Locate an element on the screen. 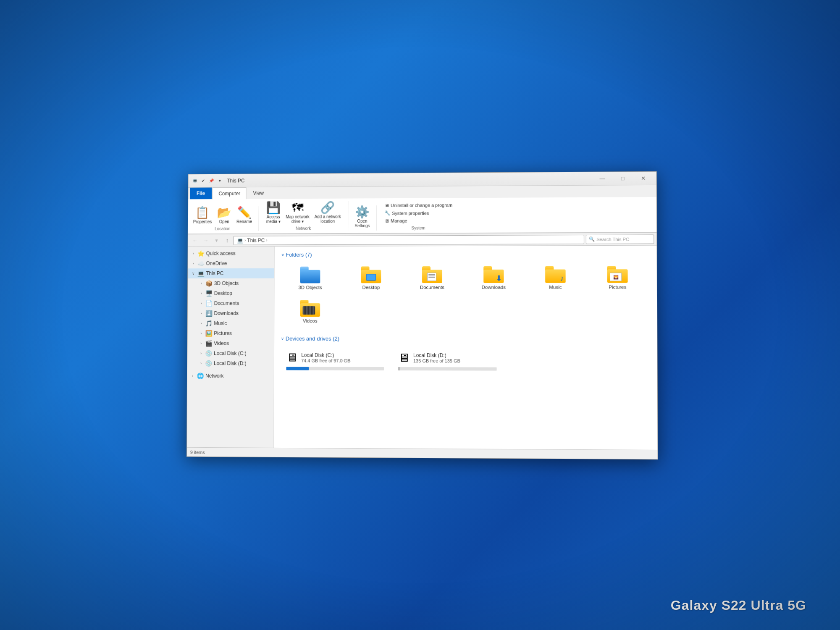 The width and height of the screenshot is (840, 630). properties-icon: 📋 is located at coordinates (202, 213).